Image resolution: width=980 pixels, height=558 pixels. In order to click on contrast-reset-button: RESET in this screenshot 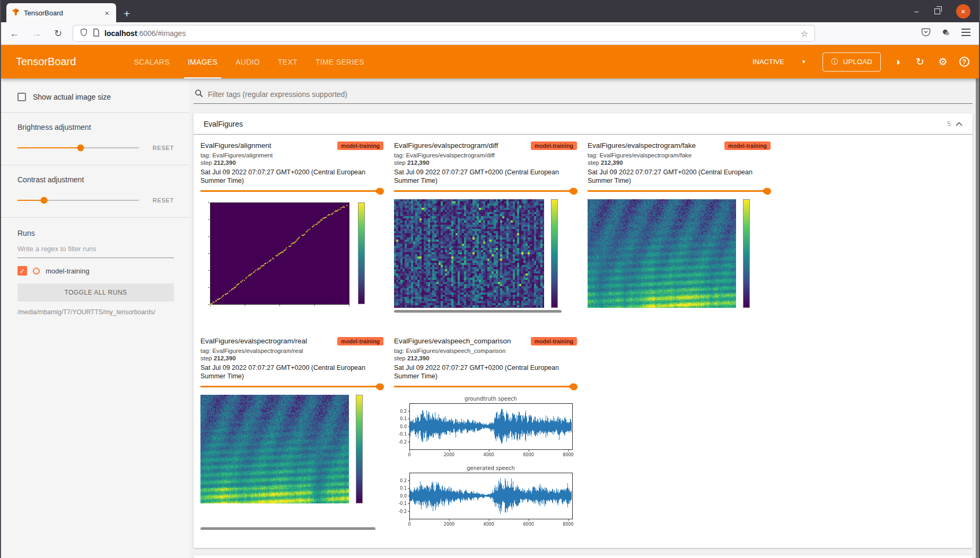, I will do `click(163, 200)`.